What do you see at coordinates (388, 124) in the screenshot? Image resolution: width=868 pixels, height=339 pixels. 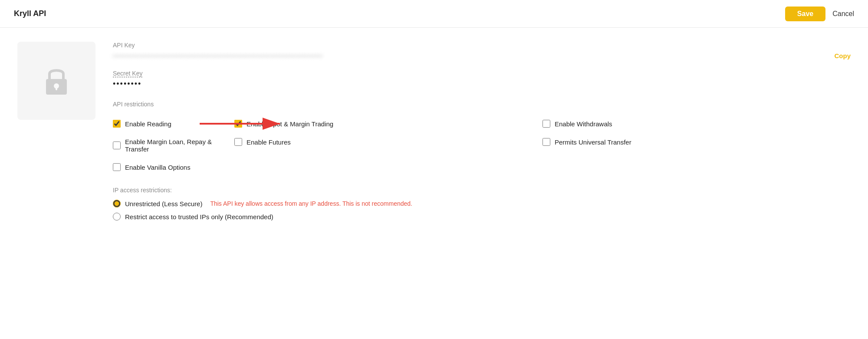 I see `checkbox-enable-spot-margin: Enable Spot & Margin Trading` at bounding box center [388, 124].